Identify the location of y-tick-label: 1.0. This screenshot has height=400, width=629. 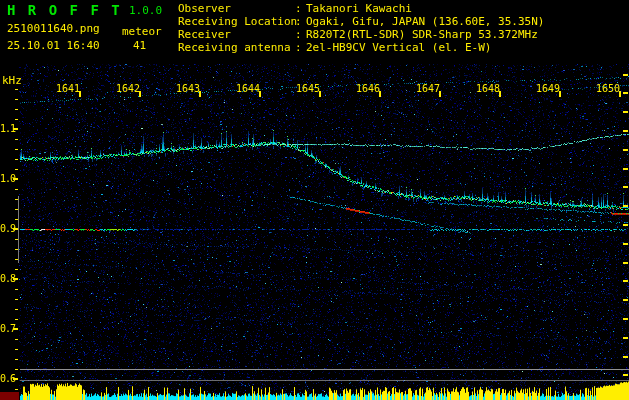
(7, 178).